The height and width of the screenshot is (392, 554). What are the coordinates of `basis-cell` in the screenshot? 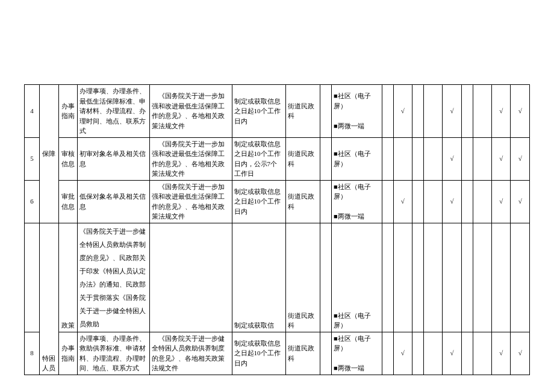 It's located at (191, 277).